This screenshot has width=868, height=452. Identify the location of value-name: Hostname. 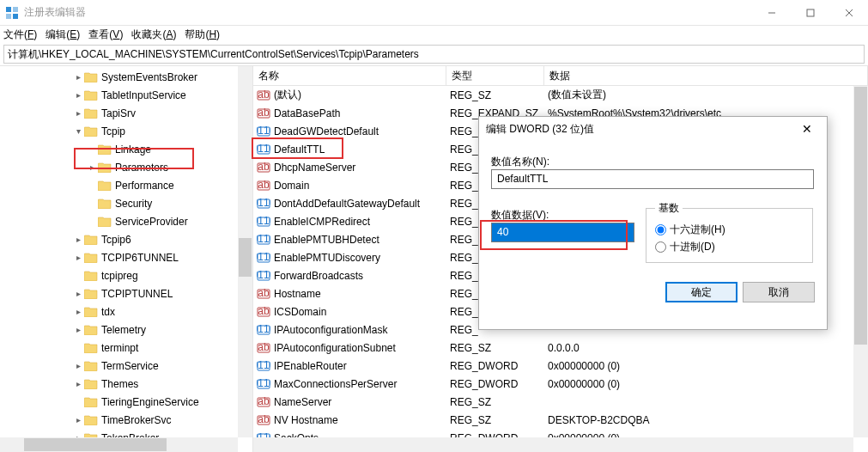
(297, 294).